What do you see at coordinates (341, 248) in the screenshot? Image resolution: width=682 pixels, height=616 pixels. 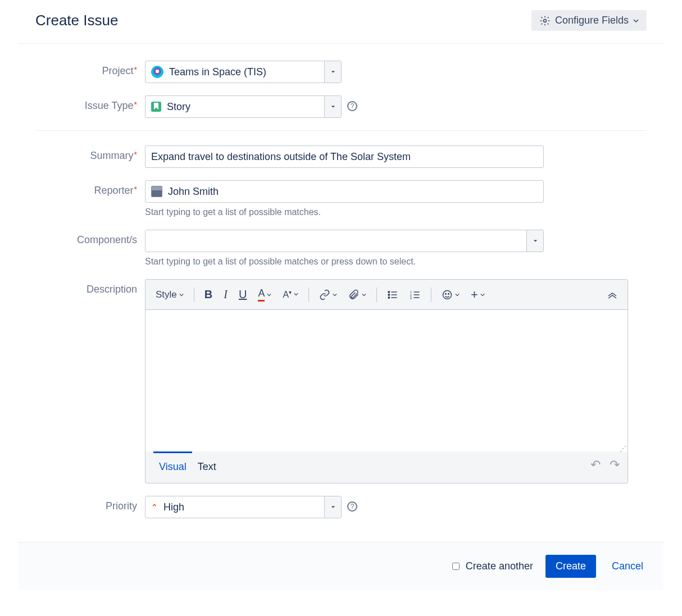 I see `components-row: Component/s Start typing to get a list o…` at bounding box center [341, 248].